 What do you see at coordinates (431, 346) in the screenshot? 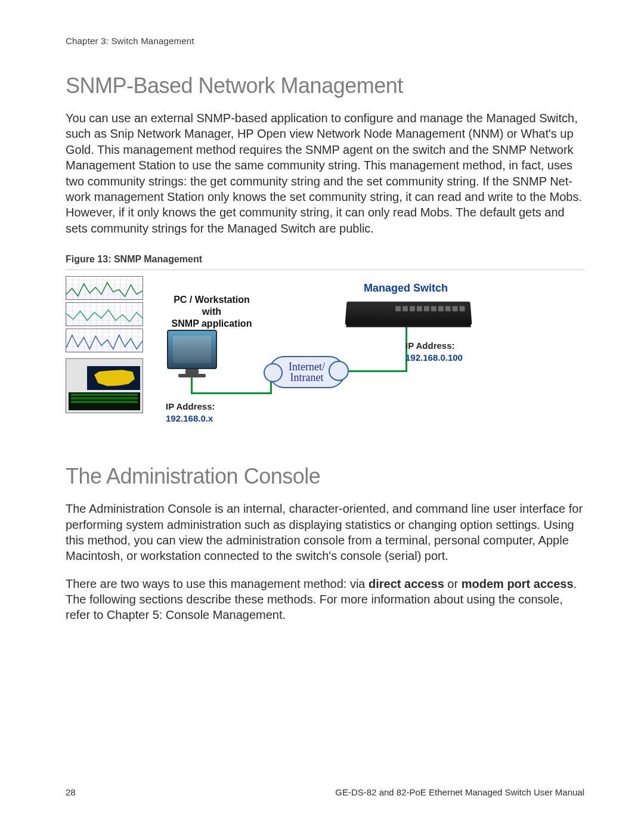
I see `switch-ip-label: IP Address:` at bounding box center [431, 346].